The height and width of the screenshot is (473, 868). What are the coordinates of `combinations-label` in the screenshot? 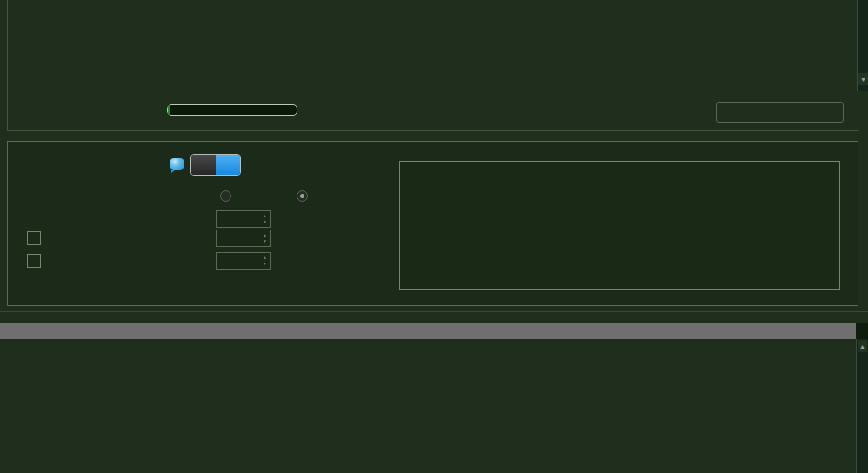 It's located at (17, 110).